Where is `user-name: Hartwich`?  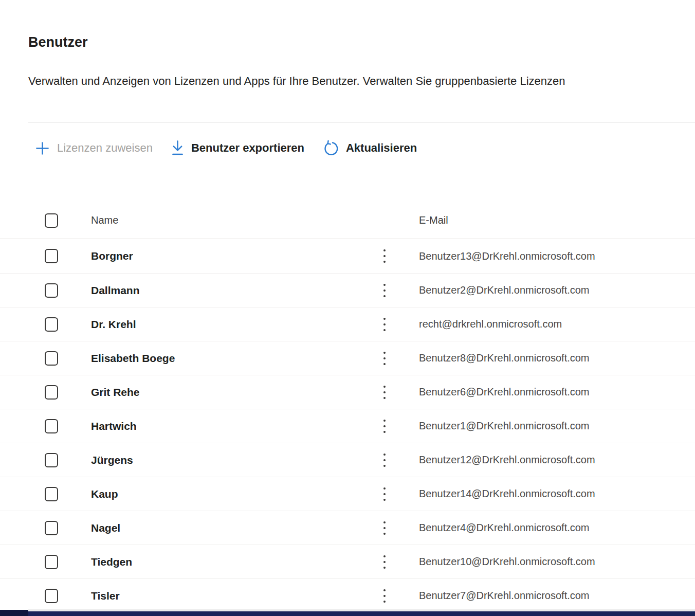
user-name: Hartwich is located at coordinates (235, 426).